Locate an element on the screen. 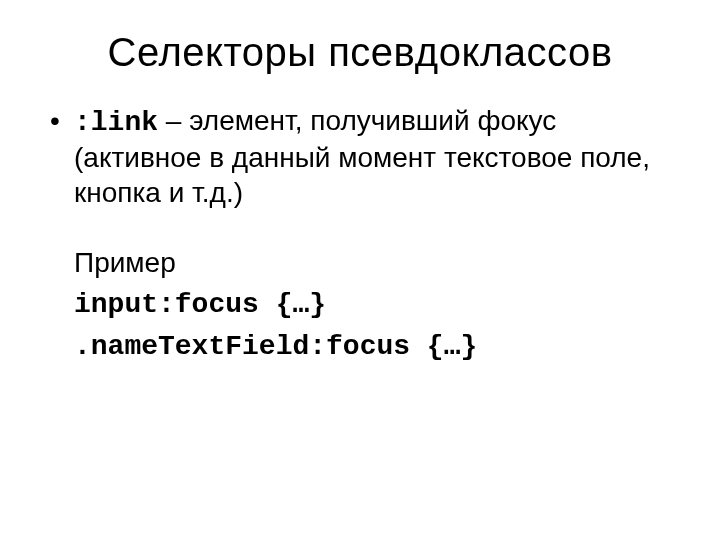 This screenshot has height=540, width=720. example-2-code: .nameTextField:focus is located at coordinates (242, 346).